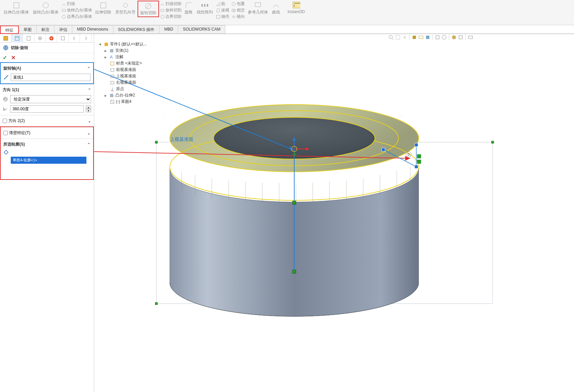  What do you see at coordinates (171, 10) in the screenshot?
I see `loft-cut-button: 放样切割` at bounding box center [171, 10].